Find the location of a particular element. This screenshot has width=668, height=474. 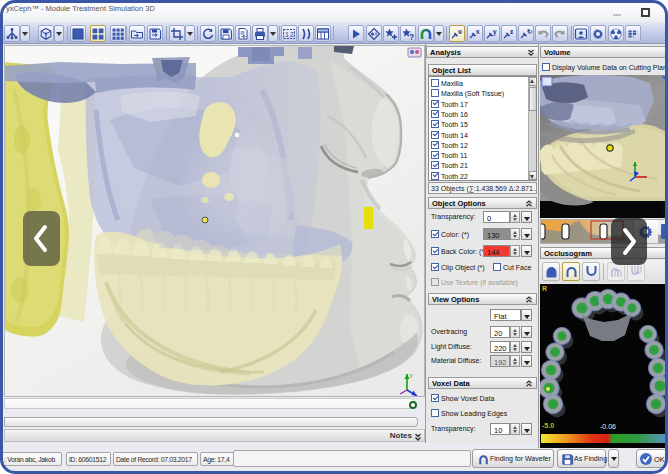

svg-text: o is located at coordinates (460, 32).